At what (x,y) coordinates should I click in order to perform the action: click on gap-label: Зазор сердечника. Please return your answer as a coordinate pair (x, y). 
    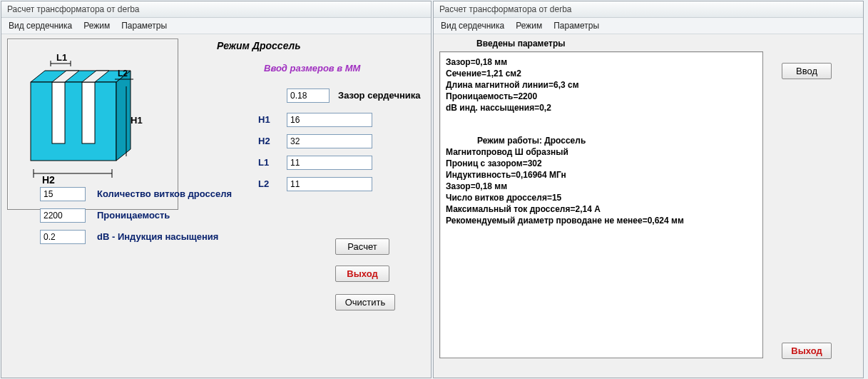
    Looking at the image, I should click on (379, 96).